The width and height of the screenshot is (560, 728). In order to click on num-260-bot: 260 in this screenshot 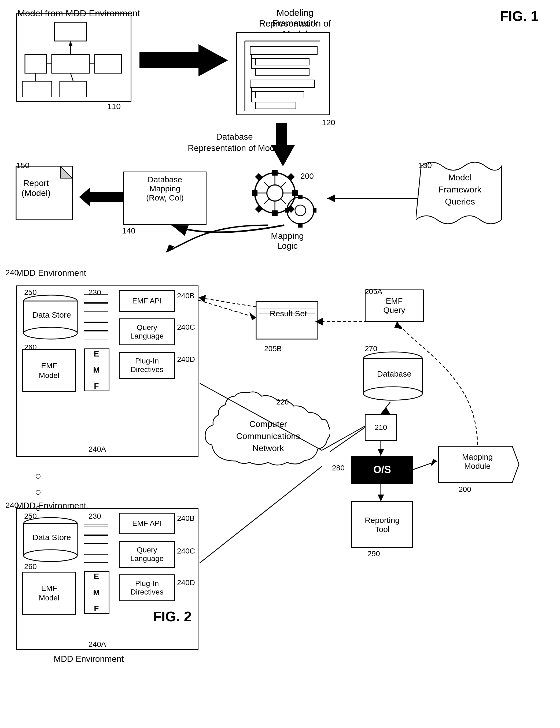, I will do `click(30, 567)`.